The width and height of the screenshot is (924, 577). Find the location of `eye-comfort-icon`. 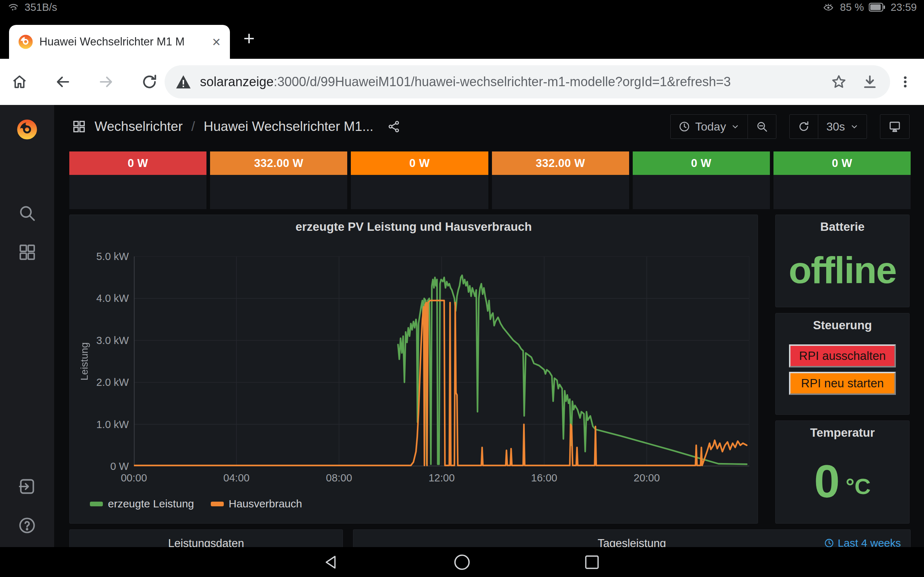

eye-comfort-icon is located at coordinates (829, 7).